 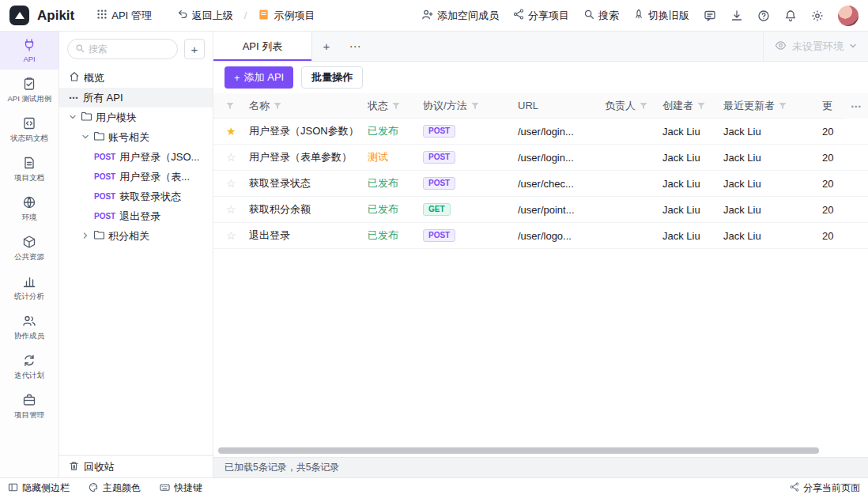 What do you see at coordinates (326, 46) in the screenshot?
I see `add-tab-button: +` at bounding box center [326, 46].